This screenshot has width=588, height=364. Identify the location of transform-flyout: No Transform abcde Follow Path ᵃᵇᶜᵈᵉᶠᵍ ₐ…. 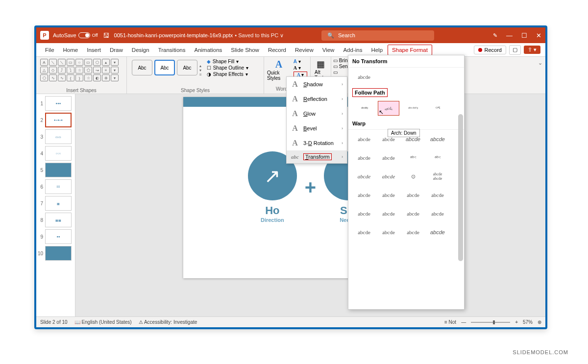
(406, 182).